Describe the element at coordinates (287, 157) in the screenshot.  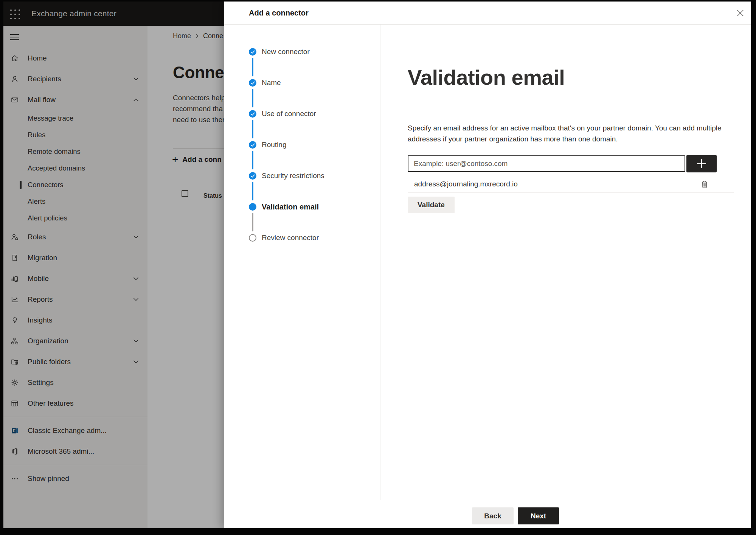
I see `wizard-stepper: New connector Name Use of connector Rout…` at that location.